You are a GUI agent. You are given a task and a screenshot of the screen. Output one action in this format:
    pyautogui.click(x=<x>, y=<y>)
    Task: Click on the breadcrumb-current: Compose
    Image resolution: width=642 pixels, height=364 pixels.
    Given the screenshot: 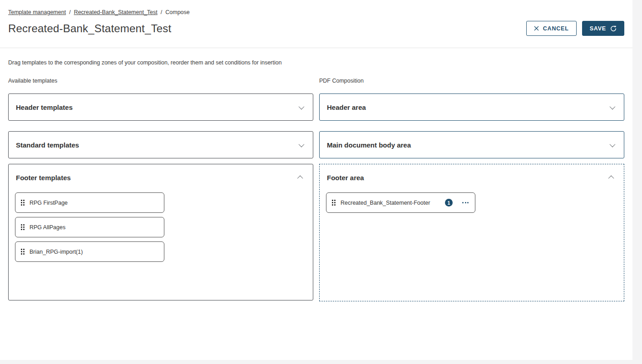 What is the action you would take?
    pyautogui.click(x=178, y=12)
    